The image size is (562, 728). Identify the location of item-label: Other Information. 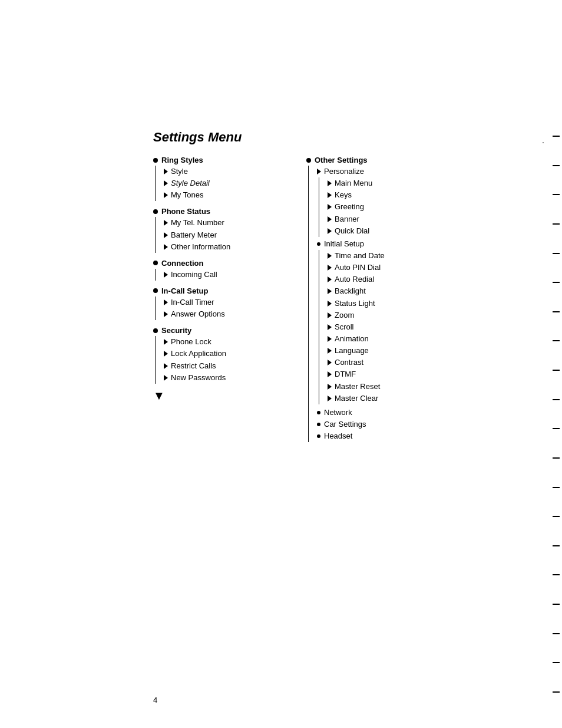
(200, 247).